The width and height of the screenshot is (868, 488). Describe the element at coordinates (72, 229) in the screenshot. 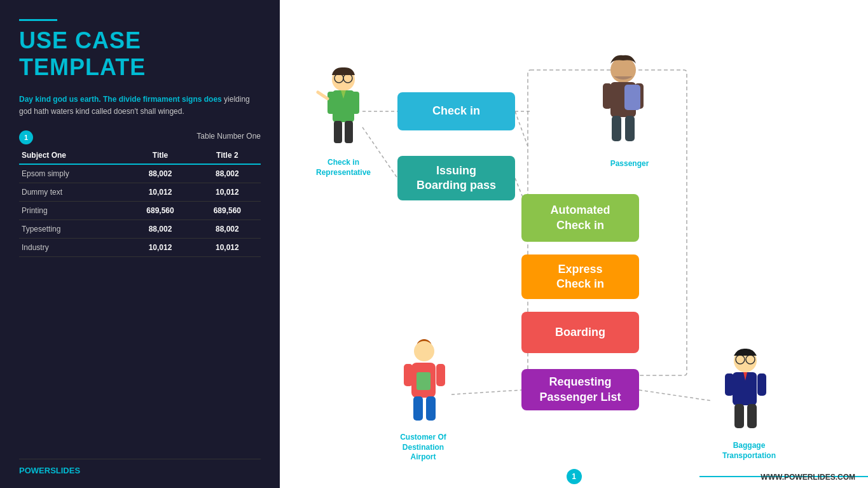

I see `table-cell: Typesetting` at that location.